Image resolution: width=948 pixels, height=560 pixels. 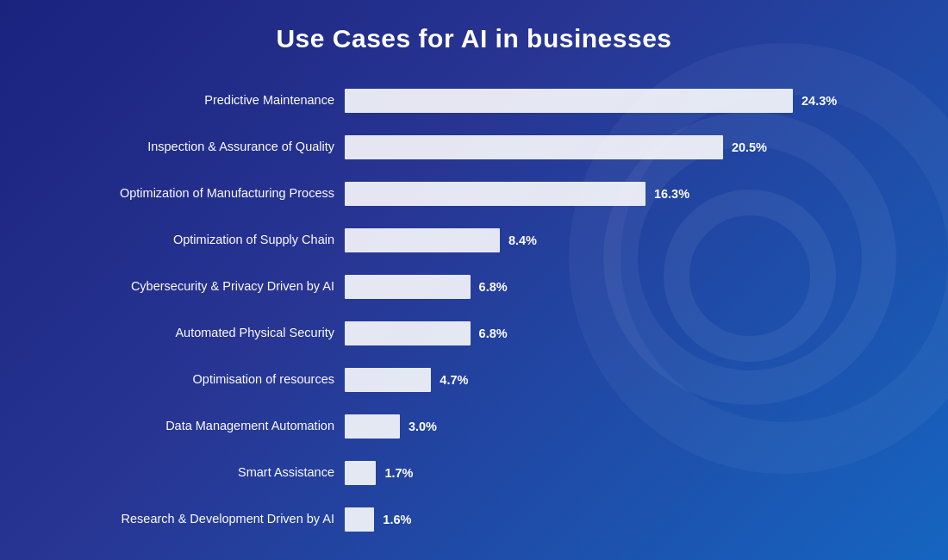 What do you see at coordinates (185, 146) in the screenshot?
I see `bar-label: Inspection & Assurance of Quality` at bounding box center [185, 146].